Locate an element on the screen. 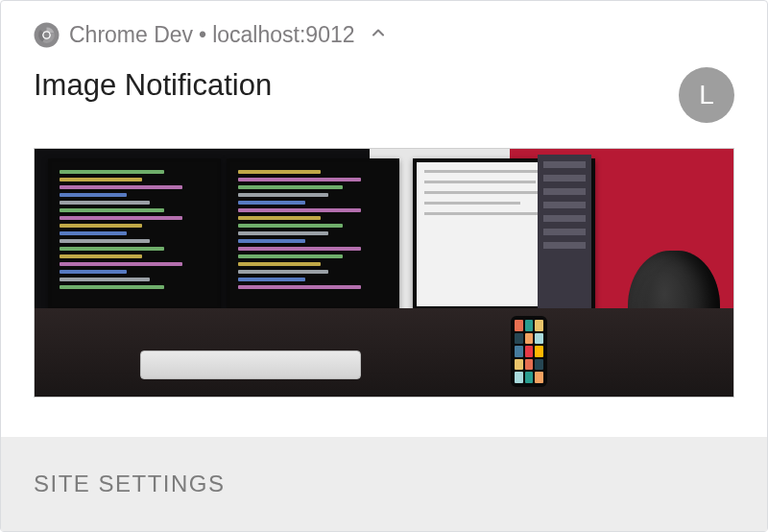 This screenshot has height=532, width=768. notification-header: Chrome Dev • localhost:9012 is located at coordinates (384, 25).